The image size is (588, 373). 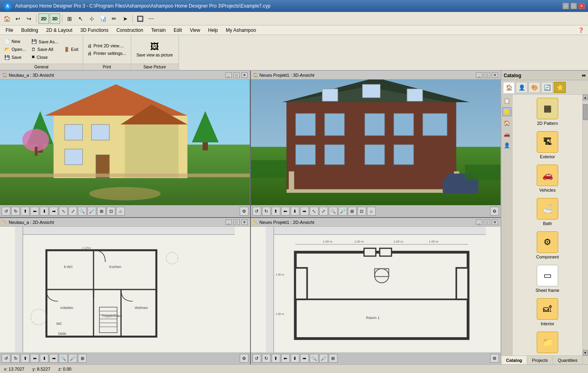 I want to click on nav-btn-2dl7: 🔍, so click(x=63, y=358).